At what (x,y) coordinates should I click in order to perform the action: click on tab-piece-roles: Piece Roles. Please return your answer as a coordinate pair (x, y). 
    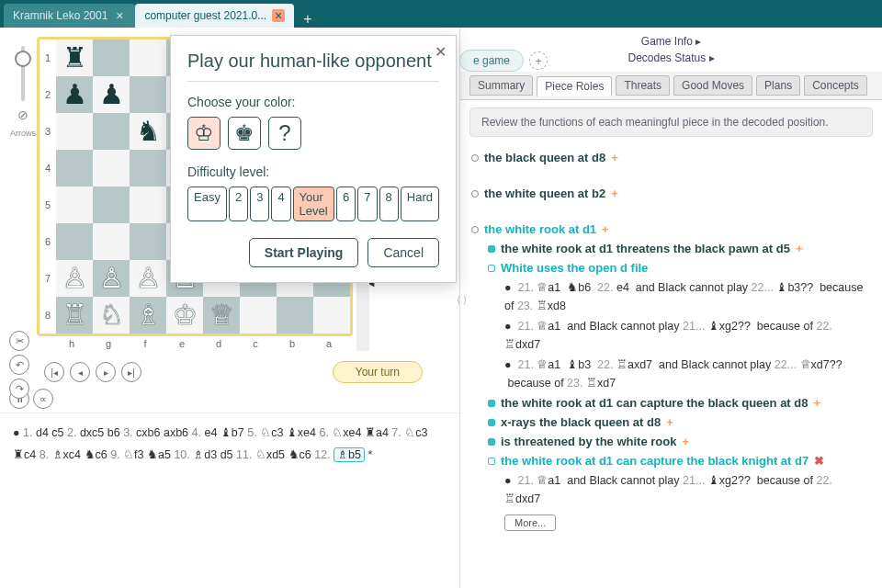
    Looking at the image, I should click on (574, 86).